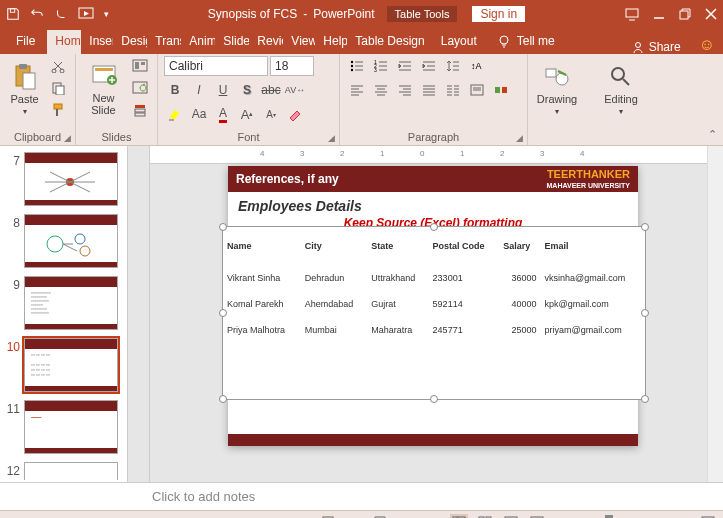 The width and height of the screenshot is (723, 518). What do you see at coordinates (266, 42) in the screenshot?
I see `tab-review: Review` at bounding box center [266, 42].